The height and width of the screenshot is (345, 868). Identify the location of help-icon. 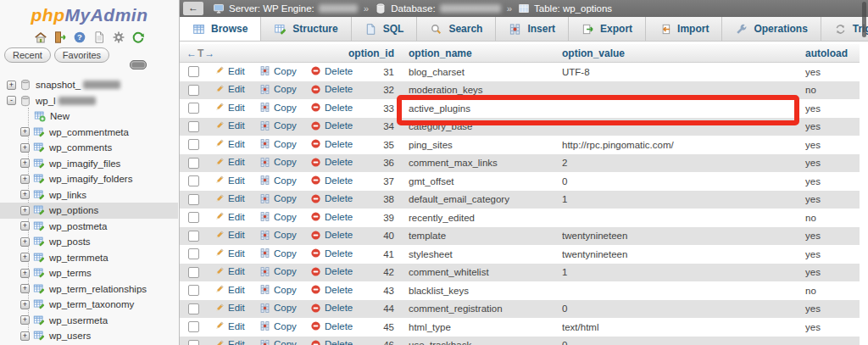
(80, 37).